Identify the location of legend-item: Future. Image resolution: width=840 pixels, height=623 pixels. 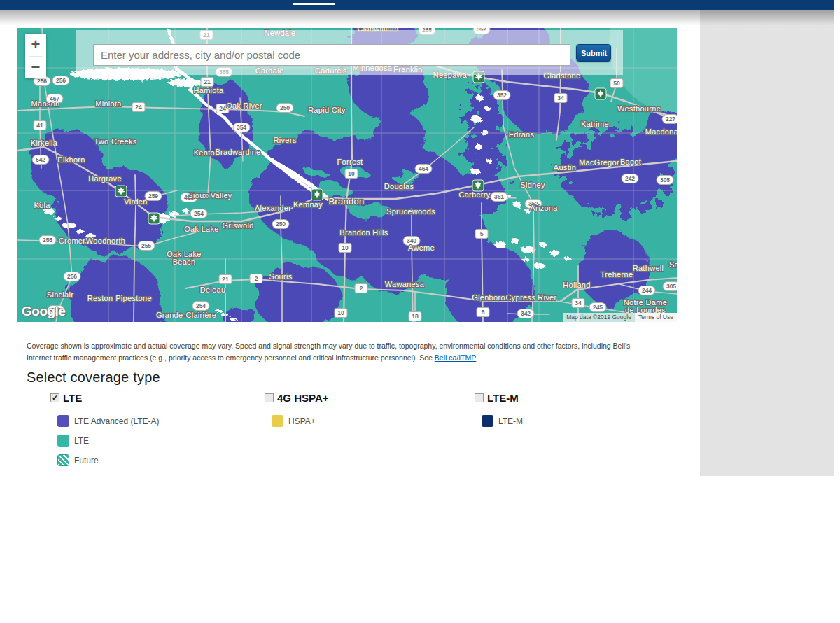
(108, 461).